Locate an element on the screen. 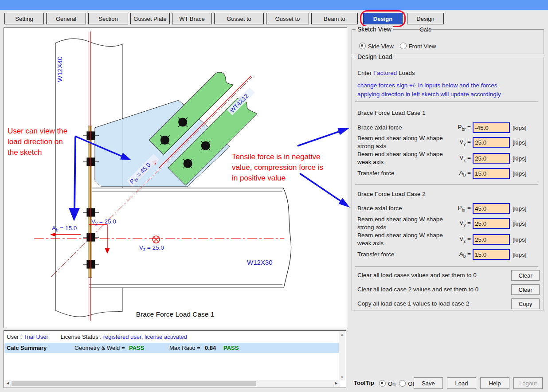 The height and width of the screenshot is (392, 548). factored-link: Factored is located at coordinates (385, 73).